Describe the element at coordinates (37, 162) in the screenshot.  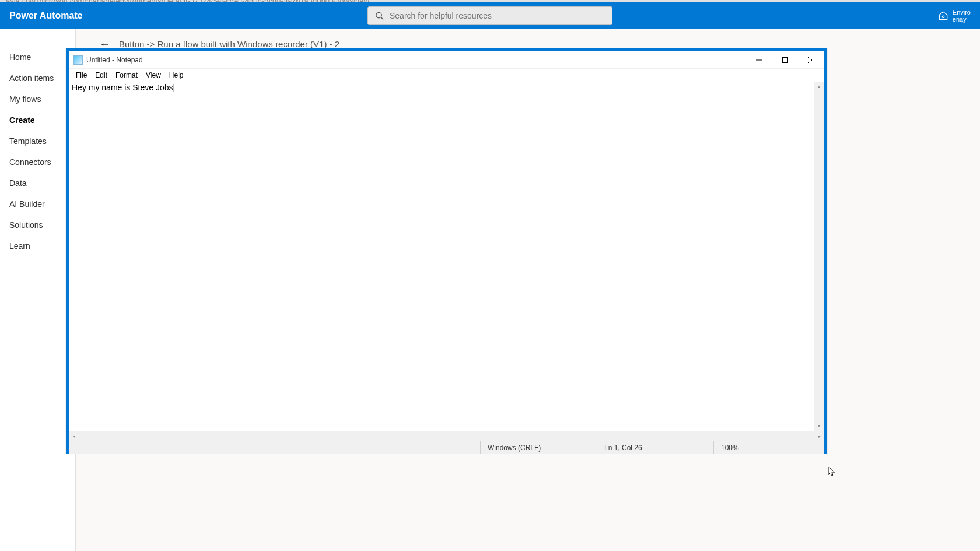
I see `sidebar-item-connectors: Connectors` at that location.